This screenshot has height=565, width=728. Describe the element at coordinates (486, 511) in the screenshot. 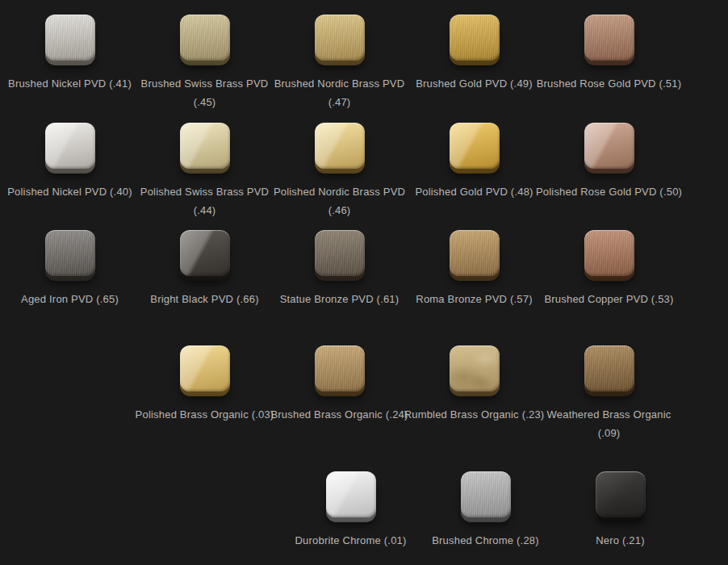

I see `finish-item: Brushed Chrome (.28)` at that location.